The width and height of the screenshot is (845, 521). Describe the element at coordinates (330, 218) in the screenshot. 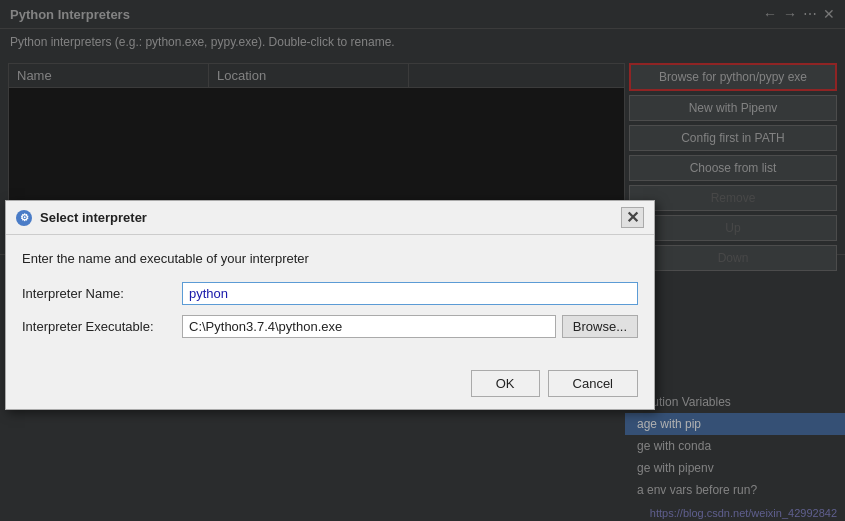

I see `dialog-title-bar: ⚙ Select interpreter ✕` at that location.